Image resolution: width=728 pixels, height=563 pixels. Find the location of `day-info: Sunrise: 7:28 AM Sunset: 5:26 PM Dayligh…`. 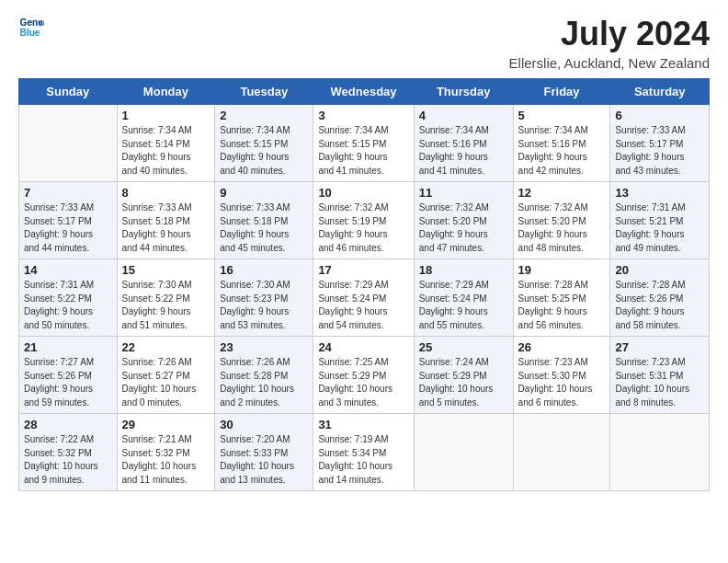

day-info: Sunrise: 7:28 AM Sunset: 5:26 PM Dayligh… is located at coordinates (660, 305).